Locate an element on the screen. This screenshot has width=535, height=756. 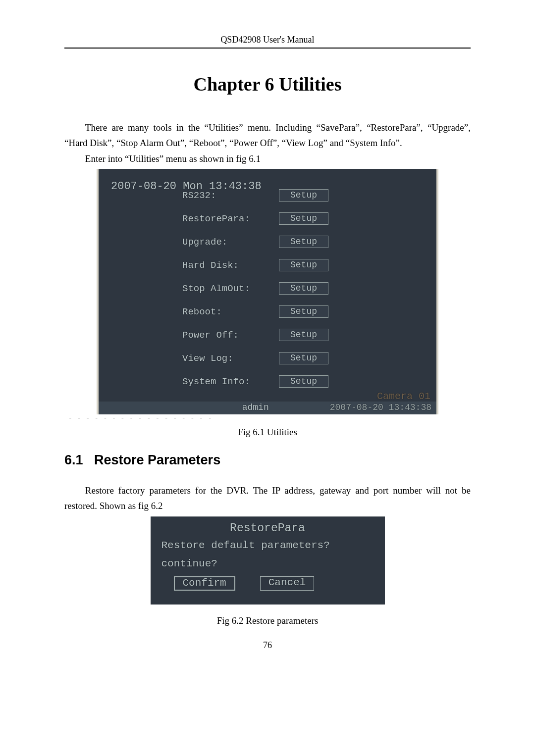
confirm-button: Confirm is located at coordinates (205, 583).